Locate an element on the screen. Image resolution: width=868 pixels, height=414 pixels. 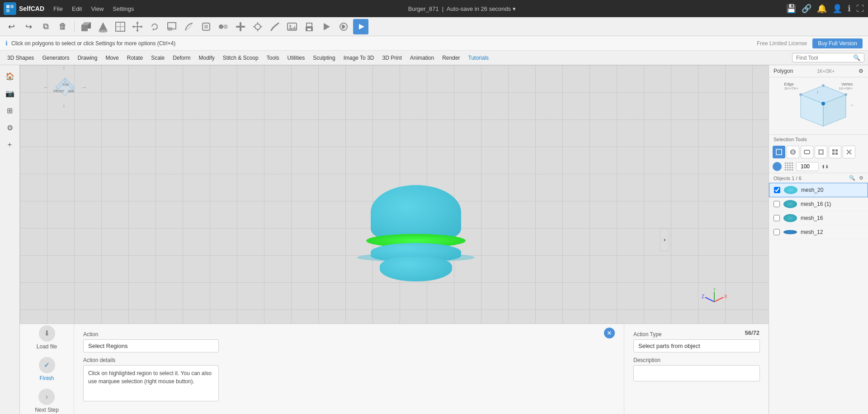
tutorial-steps-column: ⬇ Load file ✓ Finish › Next Step is located at coordinates (47, 369).